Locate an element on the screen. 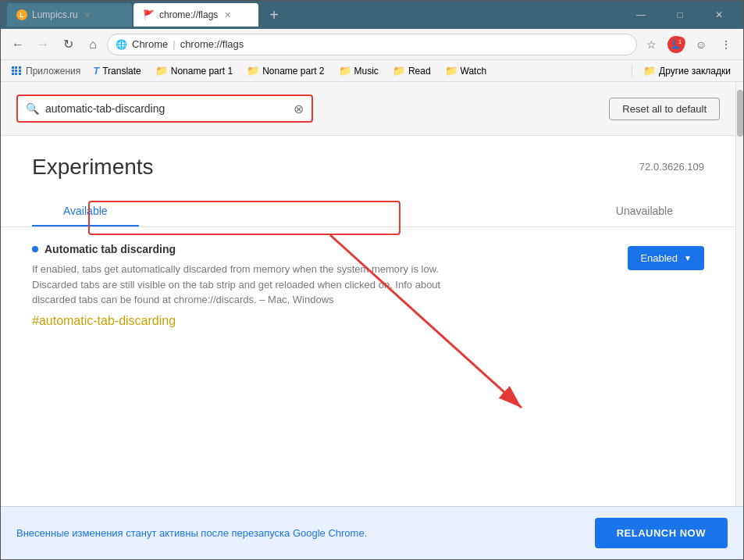  bookmark-watch-label: Watch is located at coordinates (474, 71).